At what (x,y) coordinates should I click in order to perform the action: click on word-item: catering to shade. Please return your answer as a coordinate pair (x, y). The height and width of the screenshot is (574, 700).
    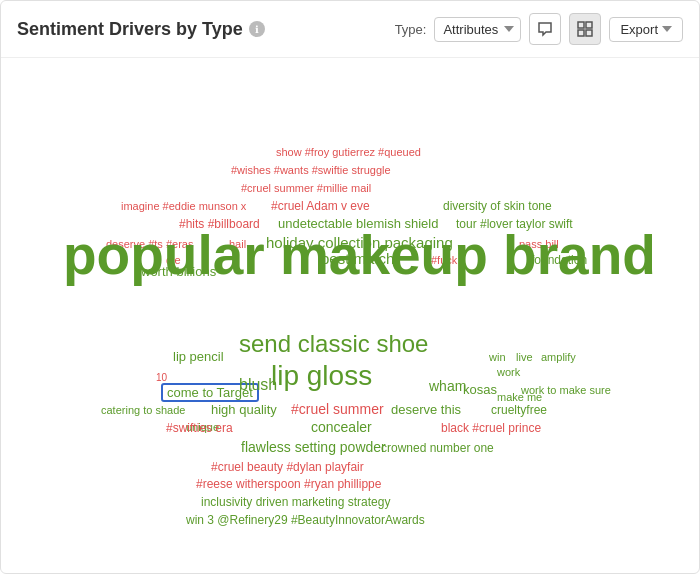
    Looking at the image, I should click on (143, 410).